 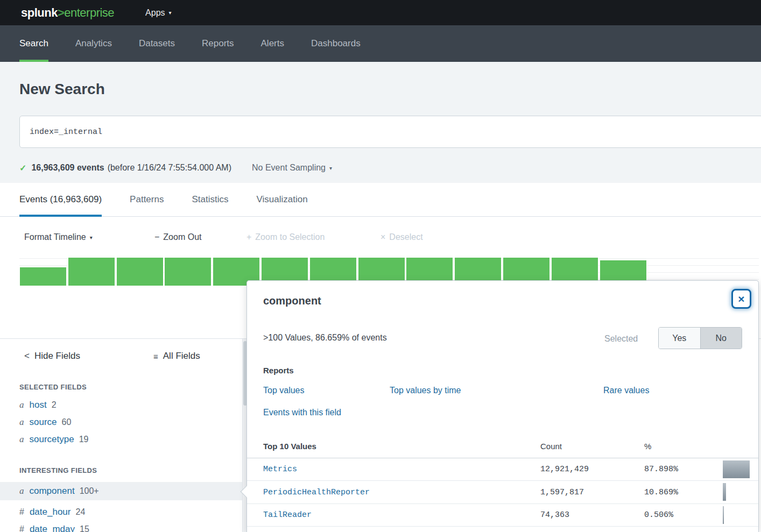 I want to click on format-timeline-label: Format Timeline, so click(x=55, y=237).